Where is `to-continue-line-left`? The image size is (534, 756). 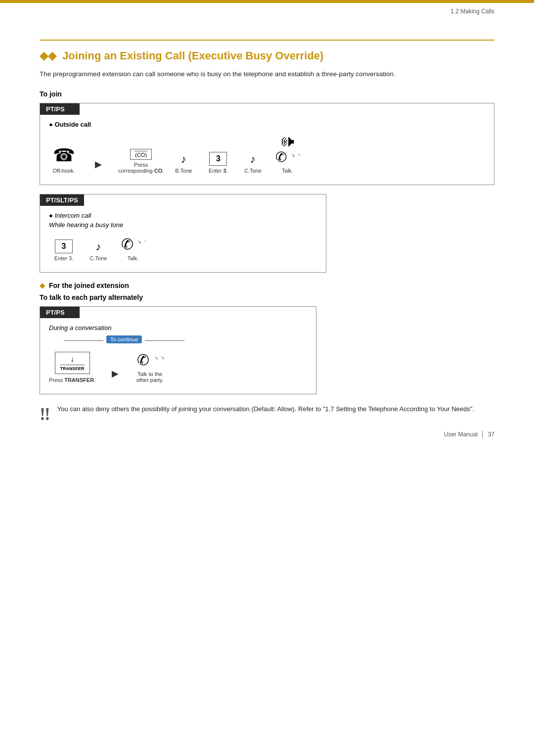
to-continue-line-left is located at coordinates (84, 340).